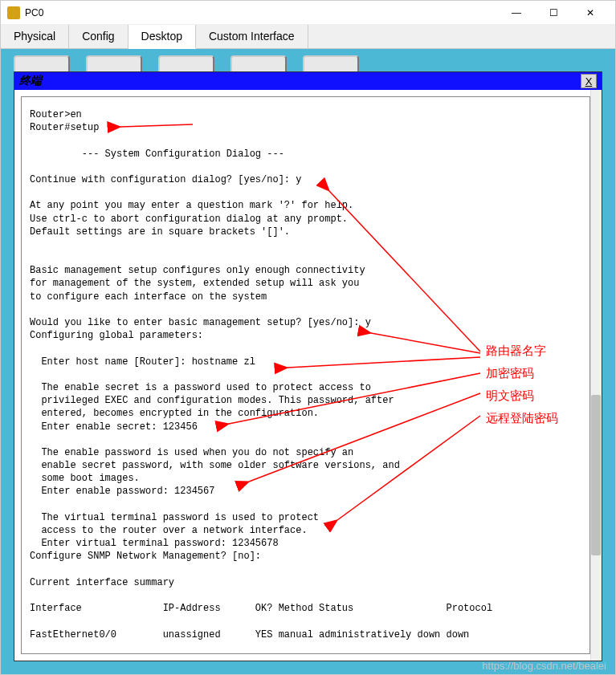 The image size is (616, 675). I want to click on minimize-button: —, so click(516, 13).